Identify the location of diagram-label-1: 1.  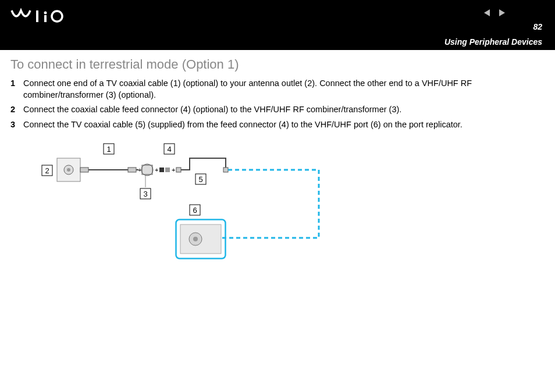
(108, 149).